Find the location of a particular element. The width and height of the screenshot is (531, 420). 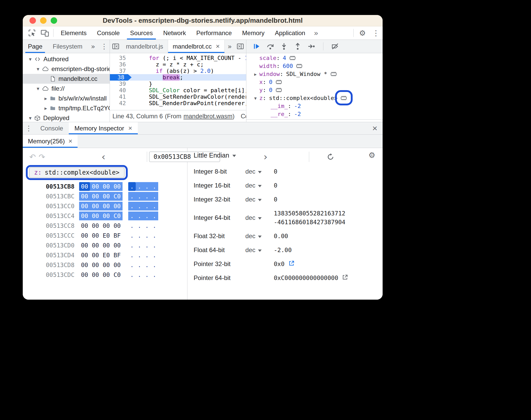

step-button is located at coordinates (311, 46).